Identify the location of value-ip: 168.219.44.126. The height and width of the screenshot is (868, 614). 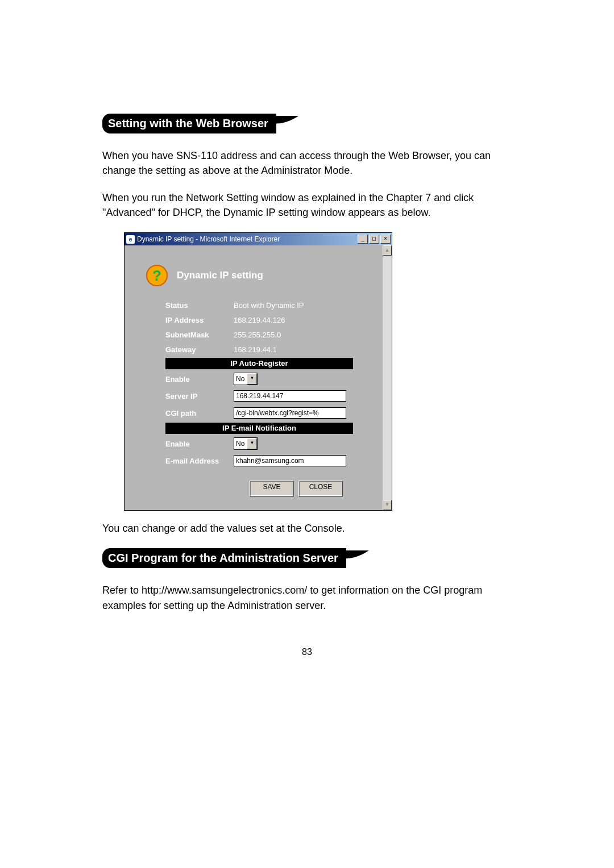
(293, 320).